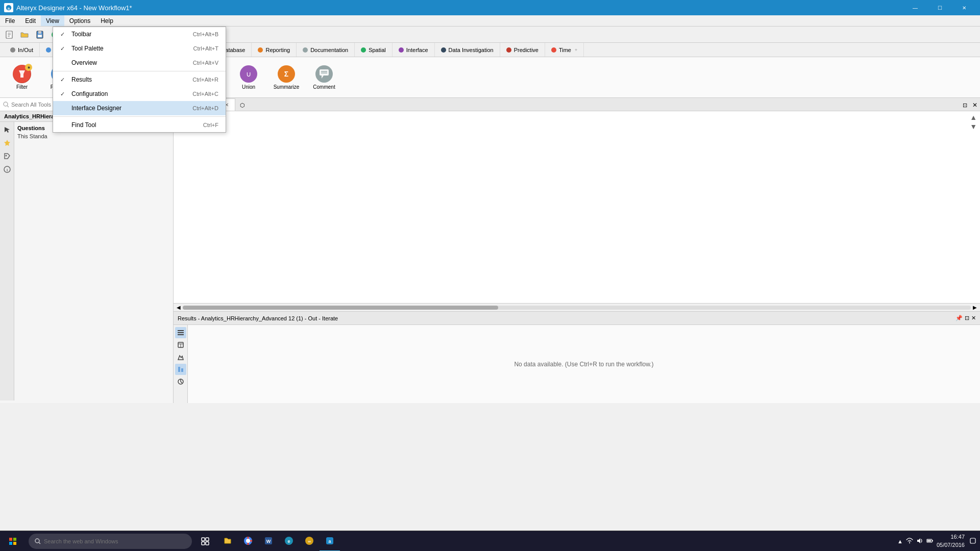 The width and height of the screenshot is (980, 551). What do you see at coordinates (523, 50) in the screenshot?
I see `cat-tab-predictive: Predictive` at bounding box center [523, 50].